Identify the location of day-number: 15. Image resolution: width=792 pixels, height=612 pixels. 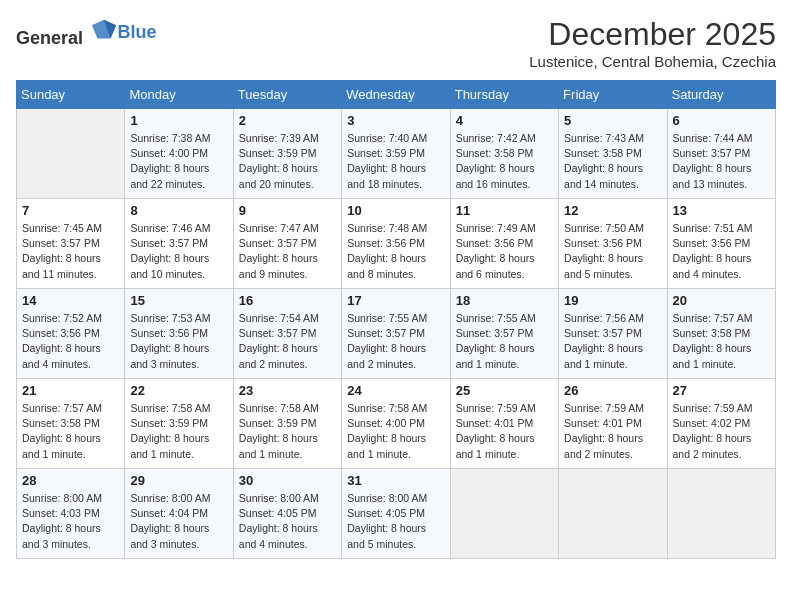
(178, 300).